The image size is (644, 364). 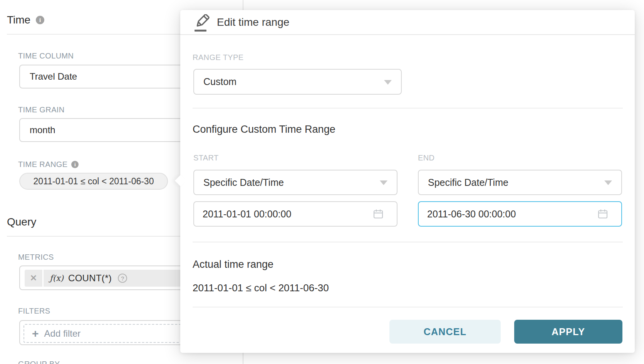 I want to click on time-section-title: Time, so click(x=18, y=20).